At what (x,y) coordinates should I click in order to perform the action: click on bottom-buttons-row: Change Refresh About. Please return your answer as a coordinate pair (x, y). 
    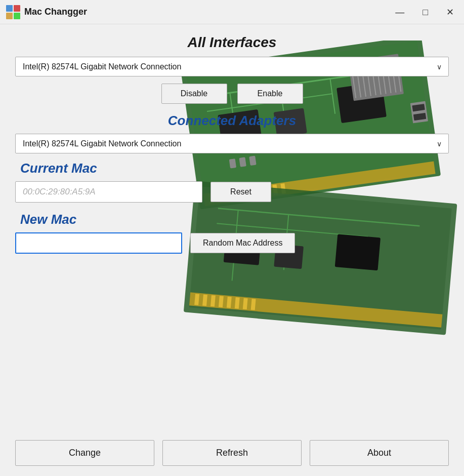
    Looking at the image, I should click on (232, 453).